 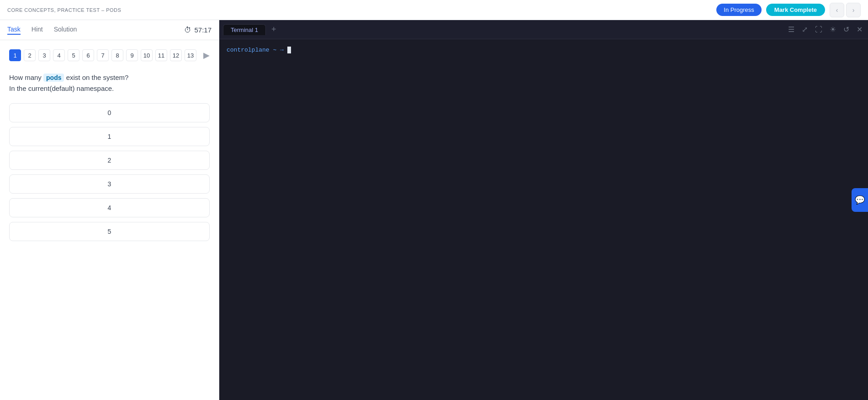 I want to click on terminal-external-button: ⤢, so click(x=805, y=29).